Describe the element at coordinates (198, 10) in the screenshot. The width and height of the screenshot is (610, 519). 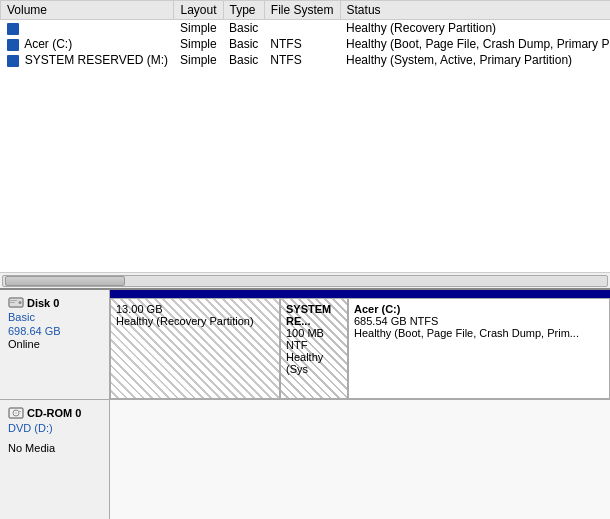
I see `col-layout: Layout` at that location.